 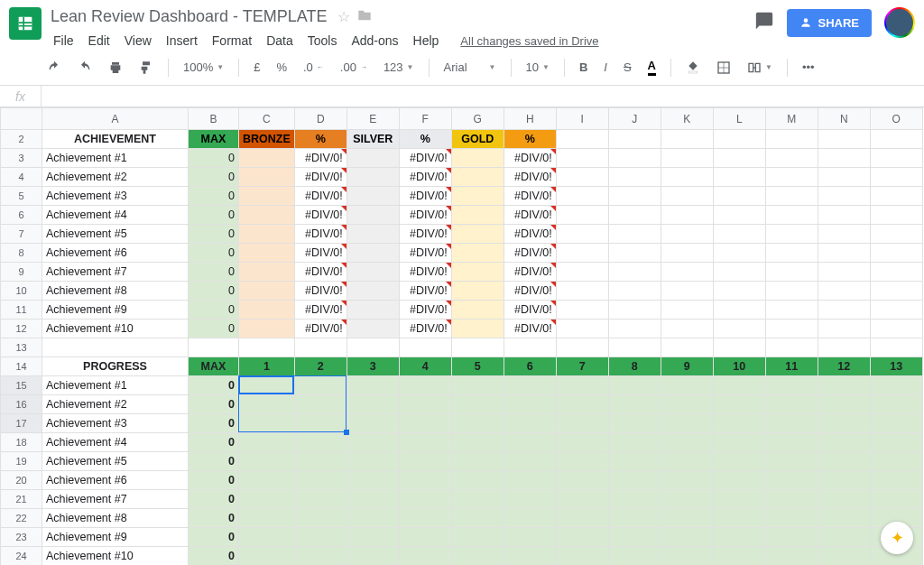 I want to click on col-header-H: H, so click(x=530, y=119).